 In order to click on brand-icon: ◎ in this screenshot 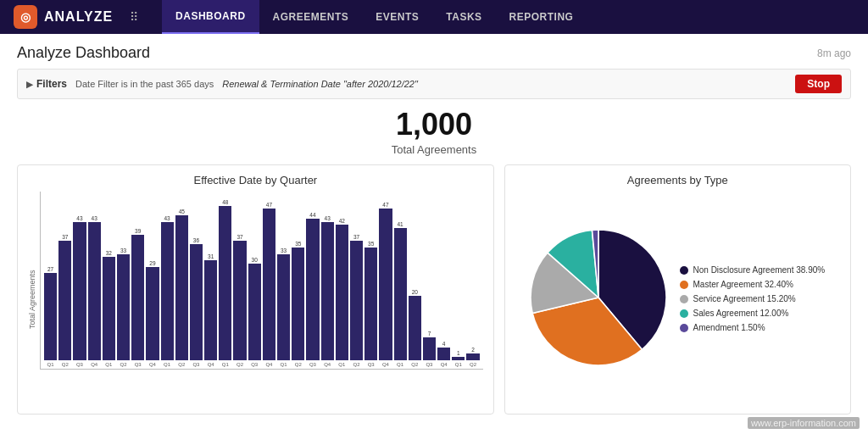, I will do `click(25, 17)`.